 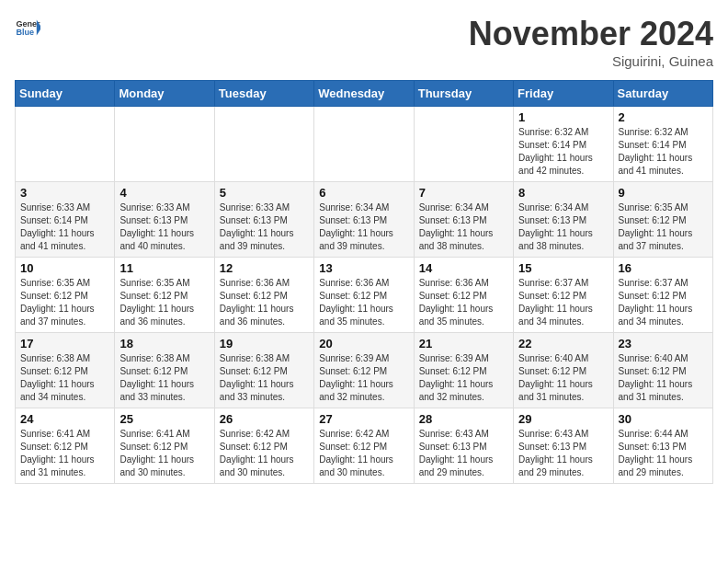 I want to click on calendar-cell: 14Sunrise: 6:36 AM Sunset: 6:12 PM Dayli…, so click(x=463, y=295).